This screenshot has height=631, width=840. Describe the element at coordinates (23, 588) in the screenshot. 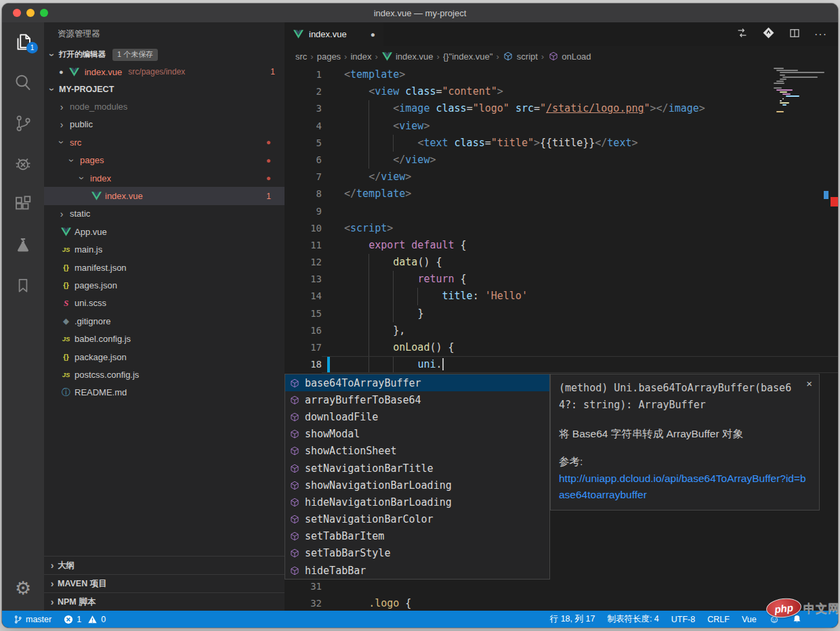

I see `settings-gear-icon: ⚙` at that location.